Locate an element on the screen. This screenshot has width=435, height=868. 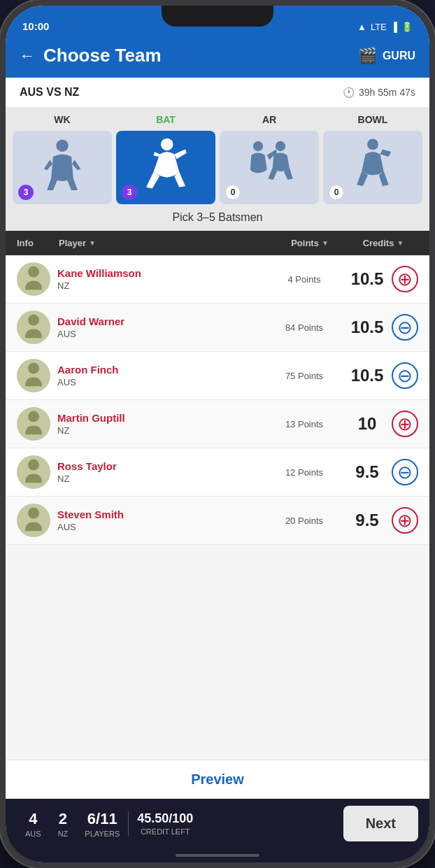
next-button: Next is located at coordinates (380, 824).